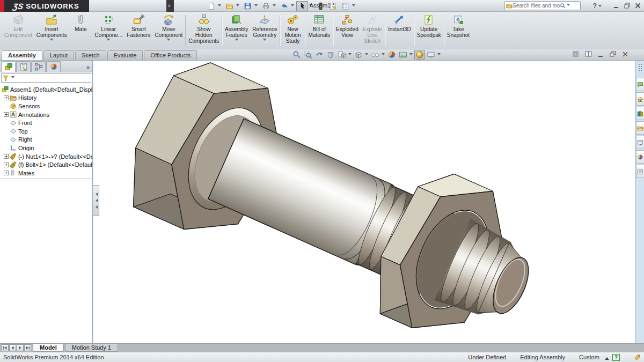 The width and height of the screenshot is (644, 362). Describe the element at coordinates (9, 67) in the screenshot. I see `feature-manager-tree-tab` at that location.